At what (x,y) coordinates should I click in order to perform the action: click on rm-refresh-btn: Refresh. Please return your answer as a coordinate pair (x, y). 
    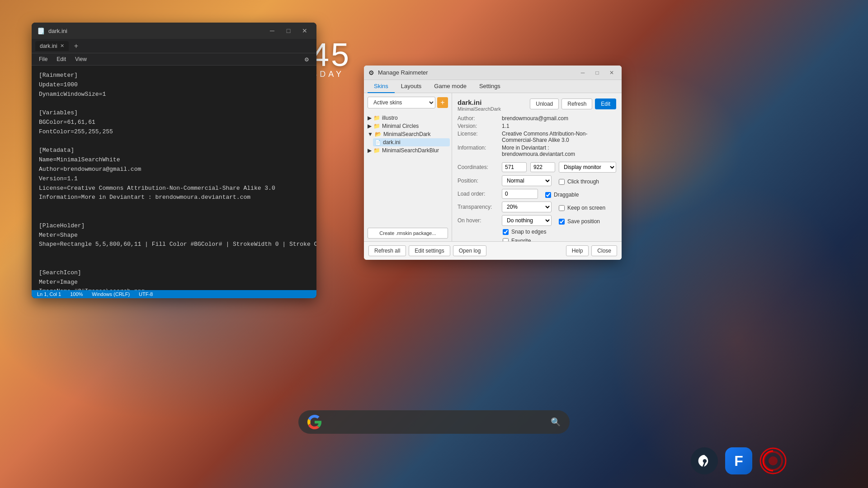
    Looking at the image, I should click on (577, 104).